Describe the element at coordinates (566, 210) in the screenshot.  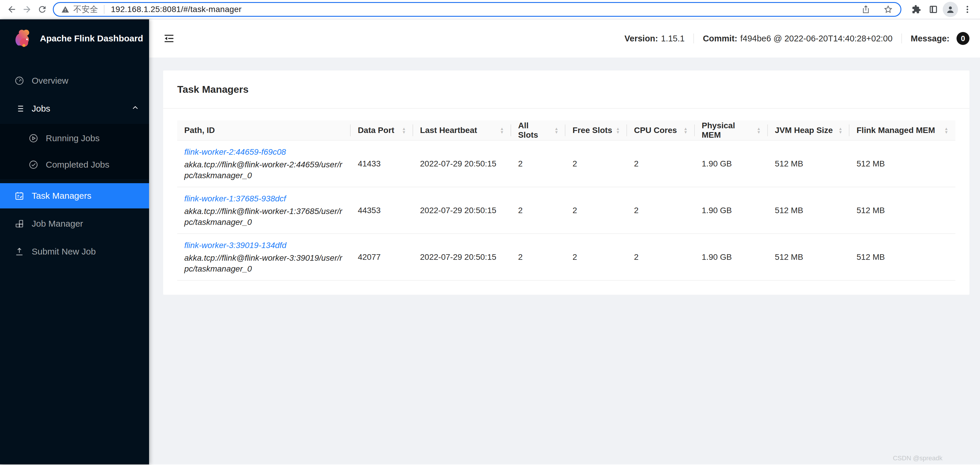
I see `table-row: flink-worker-1:37685-938dcf akka.tcp://f…` at that location.